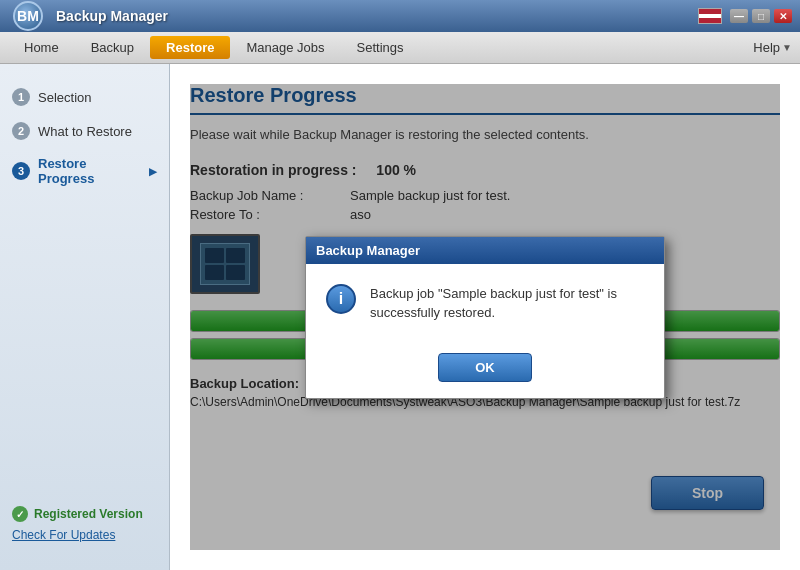 This screenshot has width=800, height=570. Describe the element at coordinates (783, 16) in the screenshot. I see `close-button: ✕` at that location.